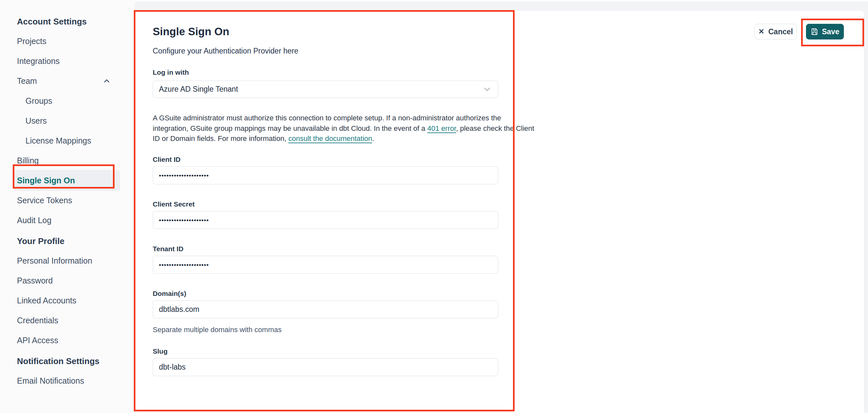  I want to click on cancel-button-label: Cancel, so click(781, 32).